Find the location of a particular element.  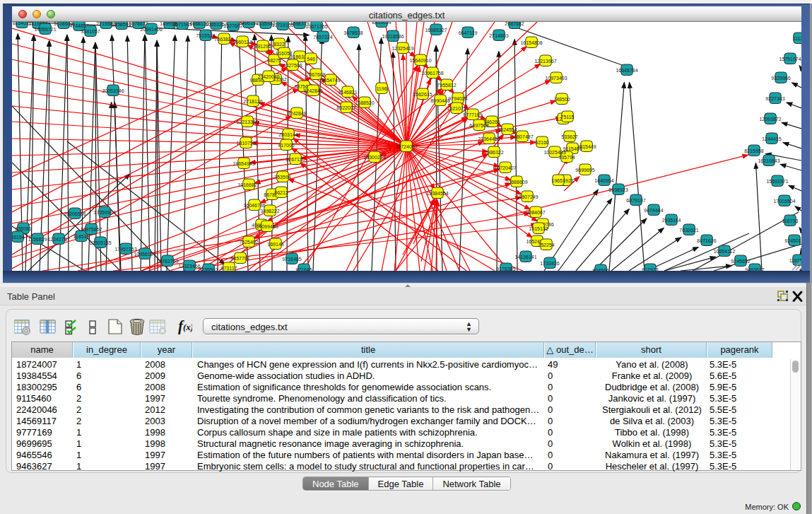

svg-text: 8322 is located at coordinates (279, 44).